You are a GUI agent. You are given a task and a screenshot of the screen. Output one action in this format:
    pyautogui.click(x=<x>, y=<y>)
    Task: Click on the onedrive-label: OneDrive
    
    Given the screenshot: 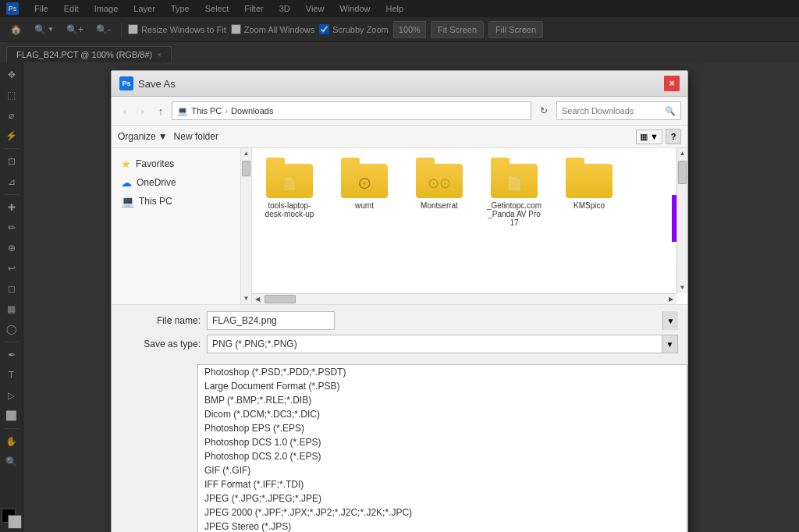 What is the action you would take?
    pyautogui.click(x=156, y=183)
    